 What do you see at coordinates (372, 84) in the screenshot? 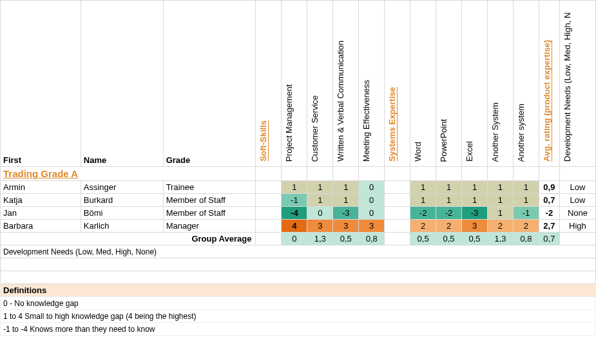
I see `header-skill-3: Meeting Effectiveness` at bounding box center [372, 84].